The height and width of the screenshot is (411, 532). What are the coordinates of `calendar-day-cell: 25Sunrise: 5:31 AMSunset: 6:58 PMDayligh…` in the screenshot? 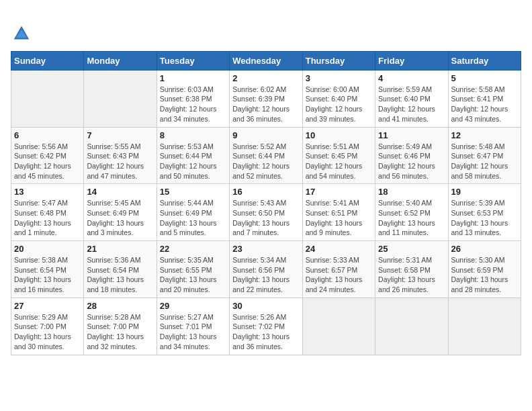 It's located at (412, 270).